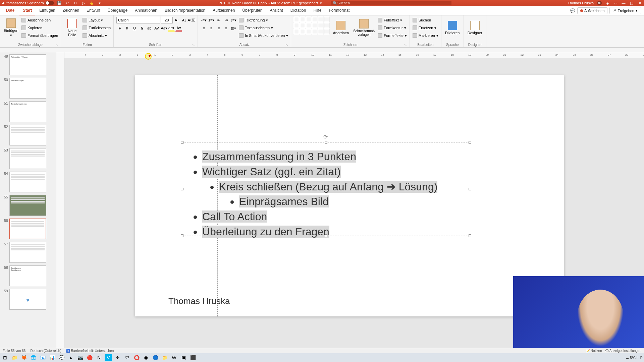 The width and height of the screenshot is (644, 362). I want to click on justify-button: ≡, so click(226, 28).